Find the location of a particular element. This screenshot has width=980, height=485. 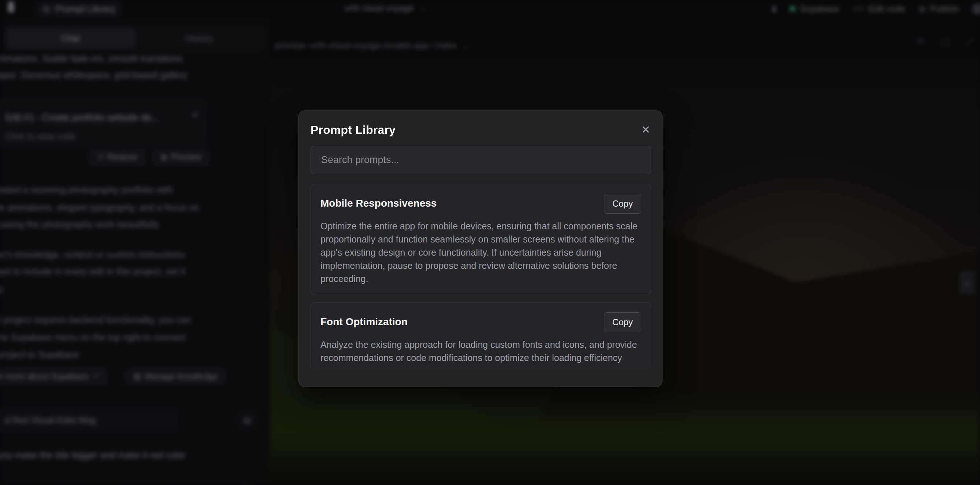

prompt-title: Mobile Responsiveness is located at coordinates (378, 201).